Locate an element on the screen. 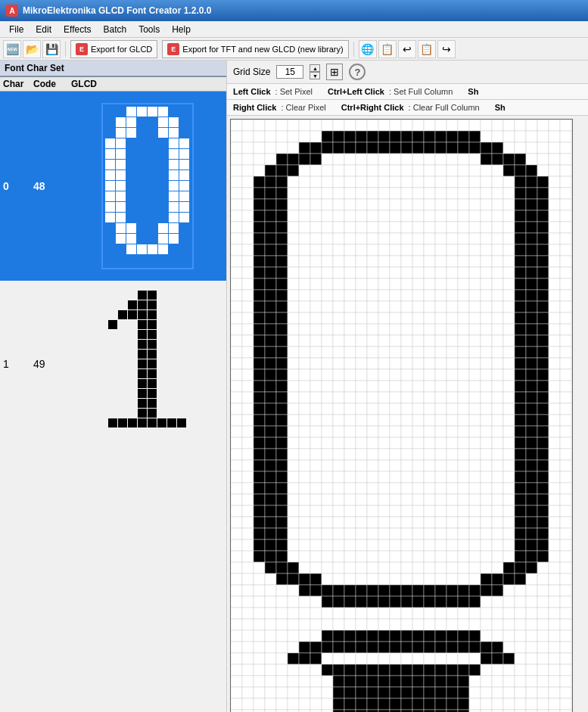 This screenshot has height=712, width=588. char-1-num: 1 is located at coordinates (18, 364).